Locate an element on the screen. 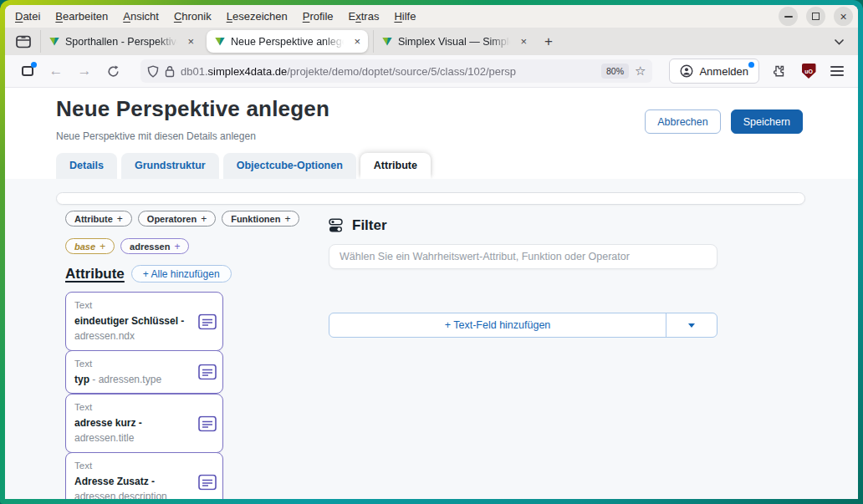 This screenshot has width=863, height=504. tab-details: Details is located at coordinates (87, 165).